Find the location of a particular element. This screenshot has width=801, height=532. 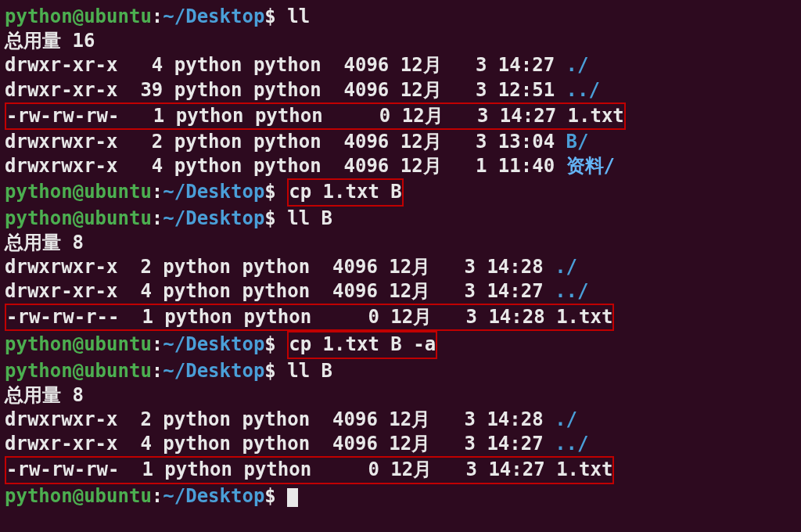

terminal-line: 总用量 16 is located at coordinates (400, 41).